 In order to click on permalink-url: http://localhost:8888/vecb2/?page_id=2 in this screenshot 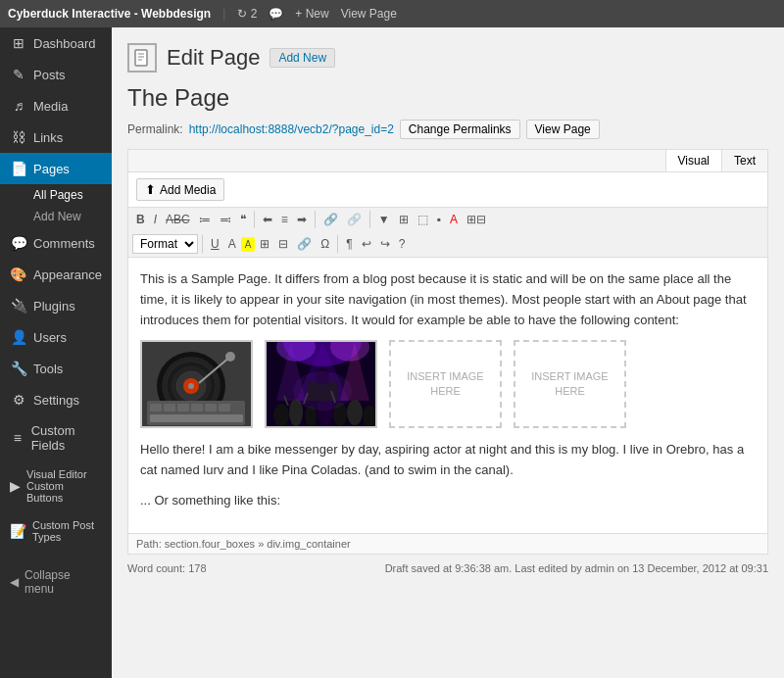, I will do `click(292, 129)`.